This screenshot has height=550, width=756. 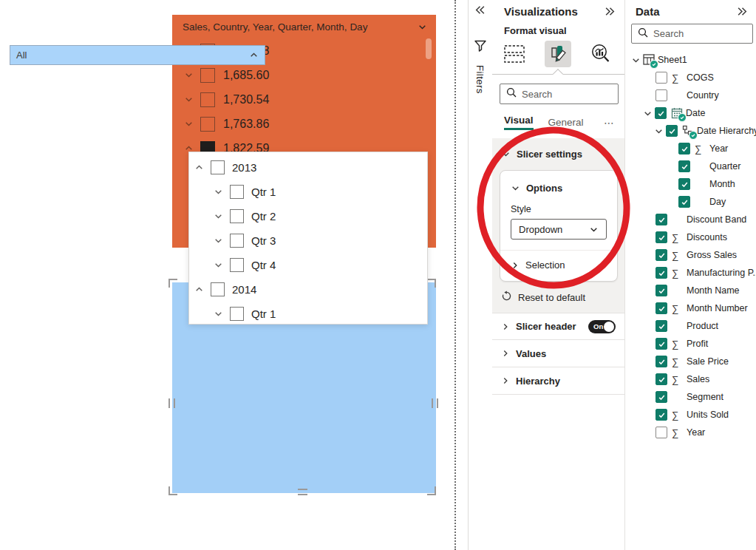 What do you see at coordinates (559, 154) in the screenshot?
I see `section-slicer-settings: Slicer settings` at bounding box center [559, 154].